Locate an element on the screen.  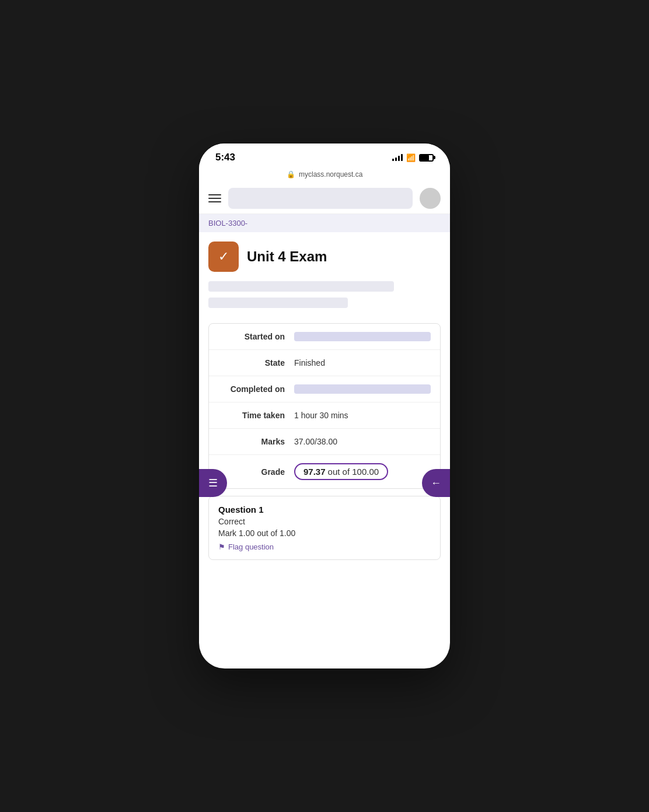
exam-icon: ✓ is located at coordinates (224, 257).